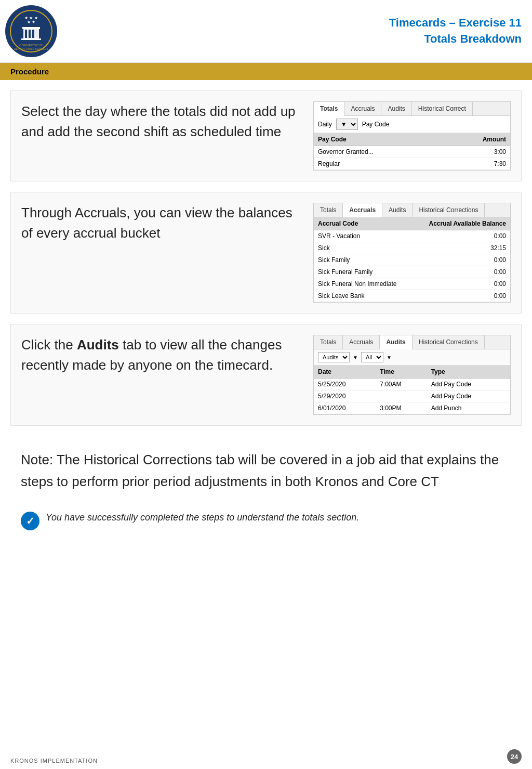 The height and width of the screenshot is (769, 532). What do you see at coordinates (379, 164) in the screenshot?
I see `paycode-cell: Regular` at bounding box center [379, 164].